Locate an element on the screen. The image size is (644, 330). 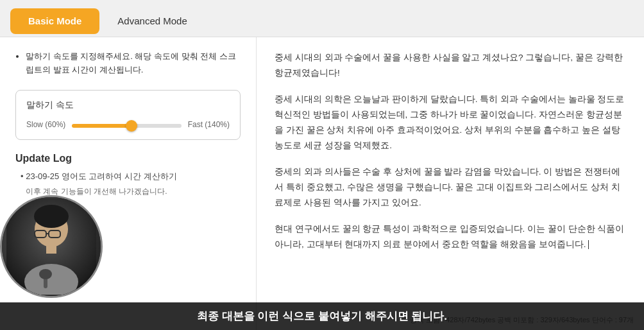
article-para-2: 중세 시대의 의학은 오늘날과 판이하게 달랐습니다. 특히 외과 수술에서는 … is located at coordinates (450, 123).